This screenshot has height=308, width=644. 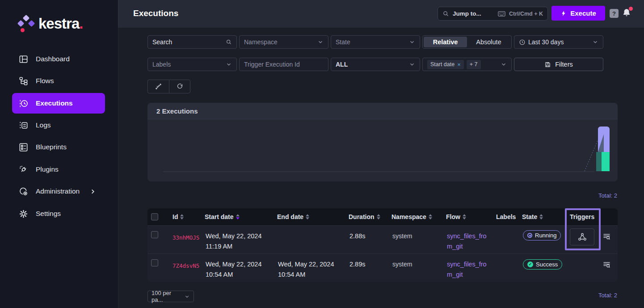 I want to click on absolute-toggle: Absolute, so click(x=489, y=42).